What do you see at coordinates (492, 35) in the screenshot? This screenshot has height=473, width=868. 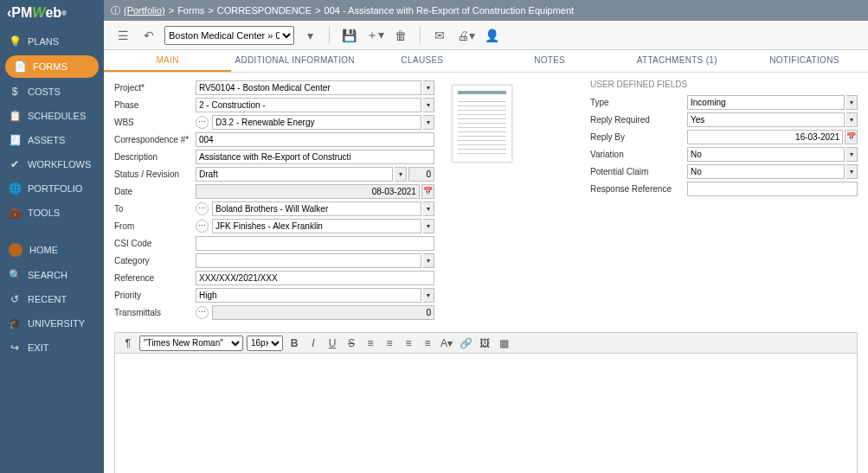 I see `user-icon: 👤` at bounding box center [492, 35].